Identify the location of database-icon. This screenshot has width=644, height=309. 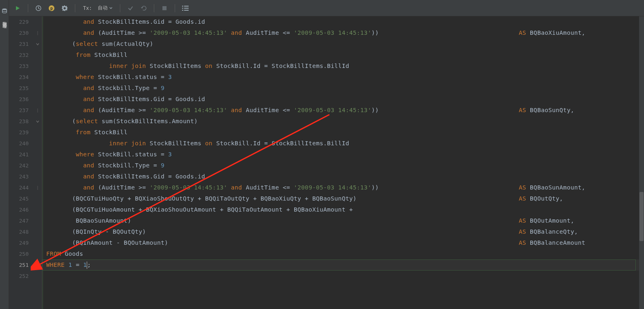
(5, 11).